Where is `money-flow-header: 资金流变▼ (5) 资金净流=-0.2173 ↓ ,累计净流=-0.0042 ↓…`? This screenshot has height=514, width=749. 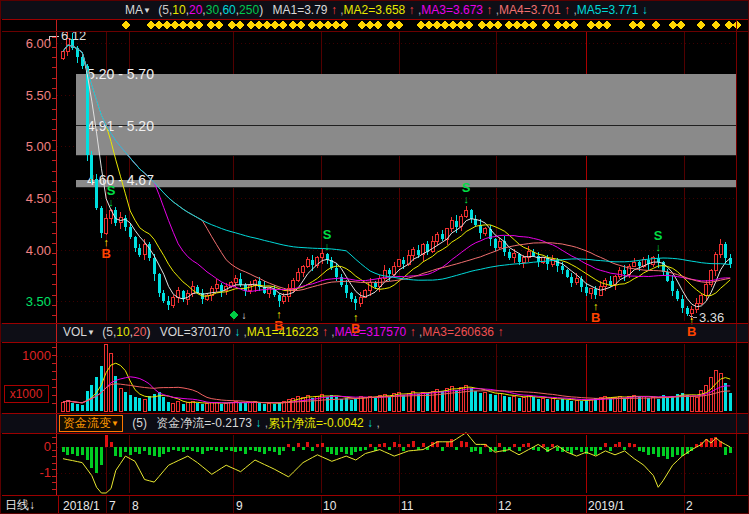
money-flow-header: 资金流变▼ (5) 资金净流=-0.2173 ↓ ,累计净流=-0.0042 ↓… is located at coordinates (375, 423).